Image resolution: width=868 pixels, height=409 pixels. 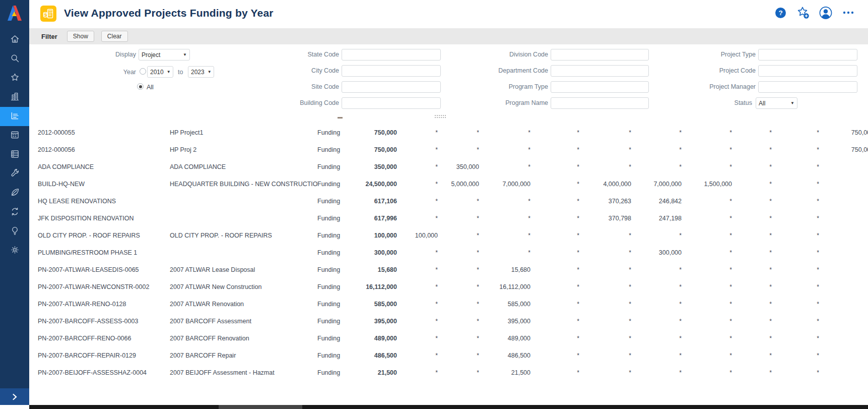 What do you see at coordinates (656, 253) in the screenshot?
I see `year-value-cell: 300,000` at bounding box center [656, 253].